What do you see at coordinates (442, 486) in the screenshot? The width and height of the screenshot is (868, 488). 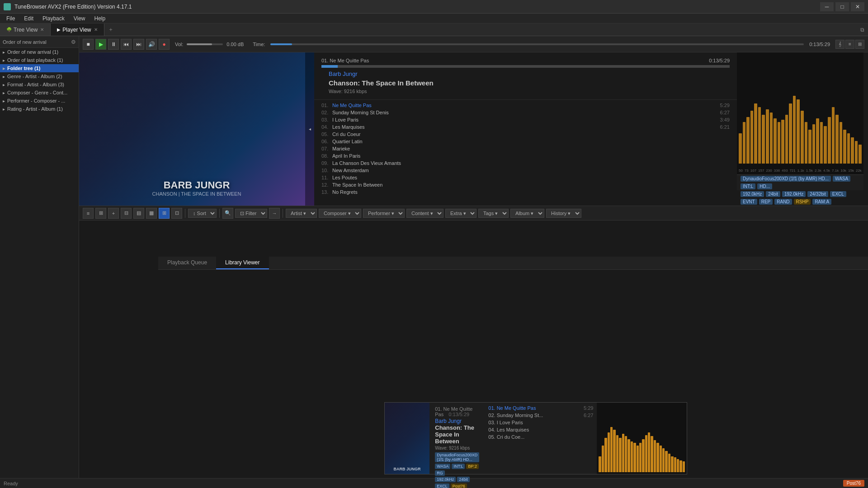 I see `mini-excl-badge: EXCL` at bounding box center [442, 486].